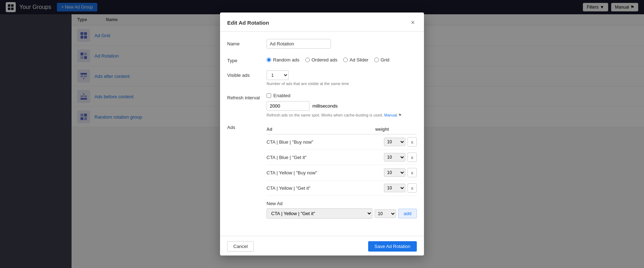 The height and width of the screenshot is (268, 644). Describe the element at coordinates (247, 59) in the screenshot. I see `type-label: Type` at that location.